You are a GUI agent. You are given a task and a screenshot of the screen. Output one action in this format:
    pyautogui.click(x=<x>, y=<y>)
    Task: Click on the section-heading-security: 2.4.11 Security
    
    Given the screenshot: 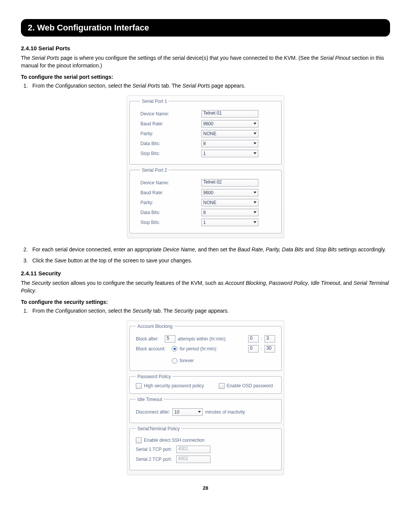 What is the action you would take?
    pyautogui.click(x=206, y=273)
    